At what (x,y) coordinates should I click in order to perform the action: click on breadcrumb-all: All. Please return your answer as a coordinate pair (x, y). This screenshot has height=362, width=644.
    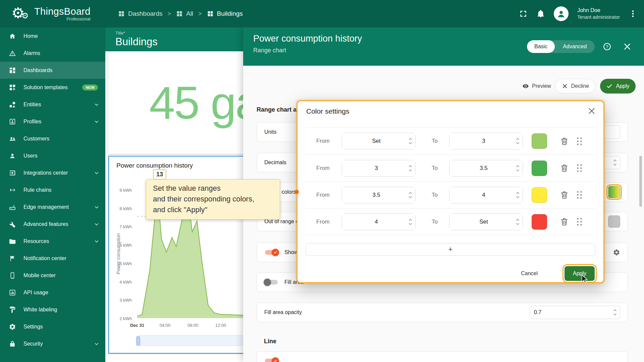
    Looking at the image, I should click on (184, 14).